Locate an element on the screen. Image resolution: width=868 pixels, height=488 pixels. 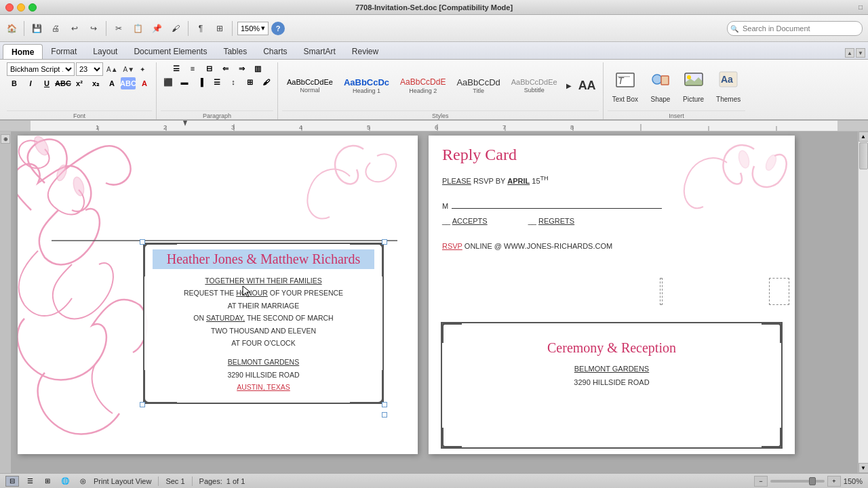
cut-button: ✂ is located at coordinates (119, 28).